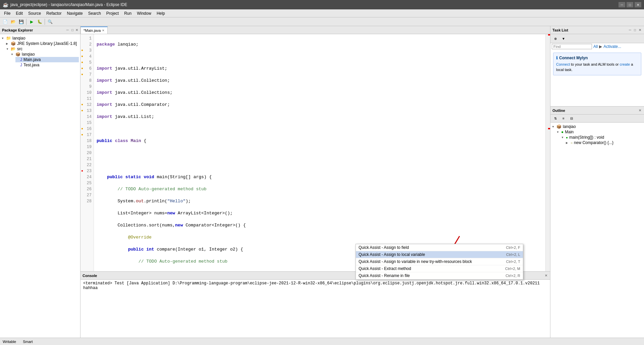 Image resolution: width=644 pixels, height=345 pixels. I want to click on window-title: java_project(eclipse) - lanqiao/src/lanq…, so click(69, 5).